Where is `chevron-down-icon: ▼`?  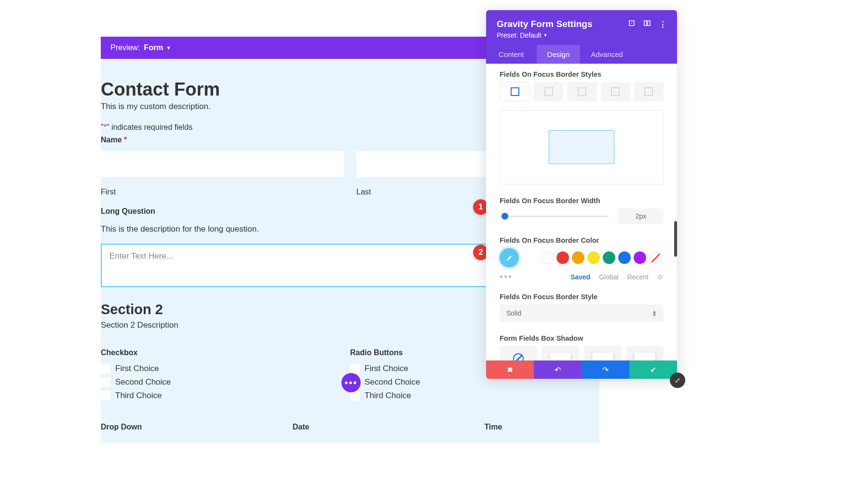
chevron-down-icon: ▼ is located at coordinates (169, 48).